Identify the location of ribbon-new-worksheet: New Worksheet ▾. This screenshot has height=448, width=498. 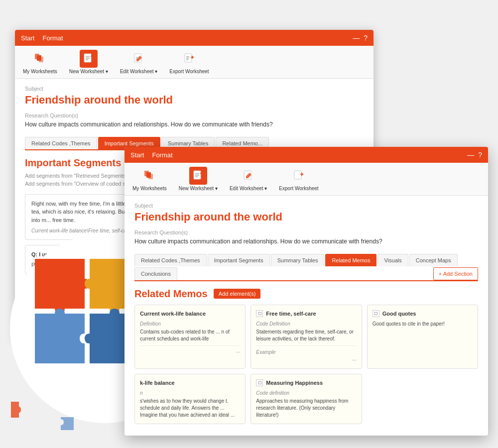
(89, 62).